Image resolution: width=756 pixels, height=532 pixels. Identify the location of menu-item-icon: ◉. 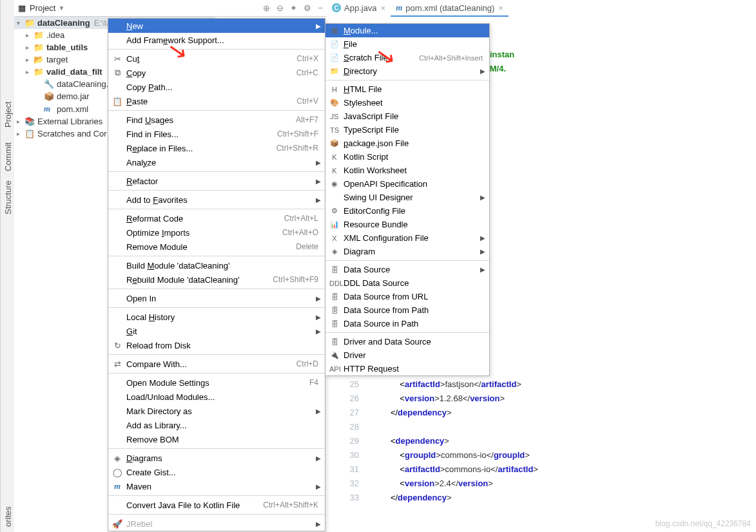
(334, 184).